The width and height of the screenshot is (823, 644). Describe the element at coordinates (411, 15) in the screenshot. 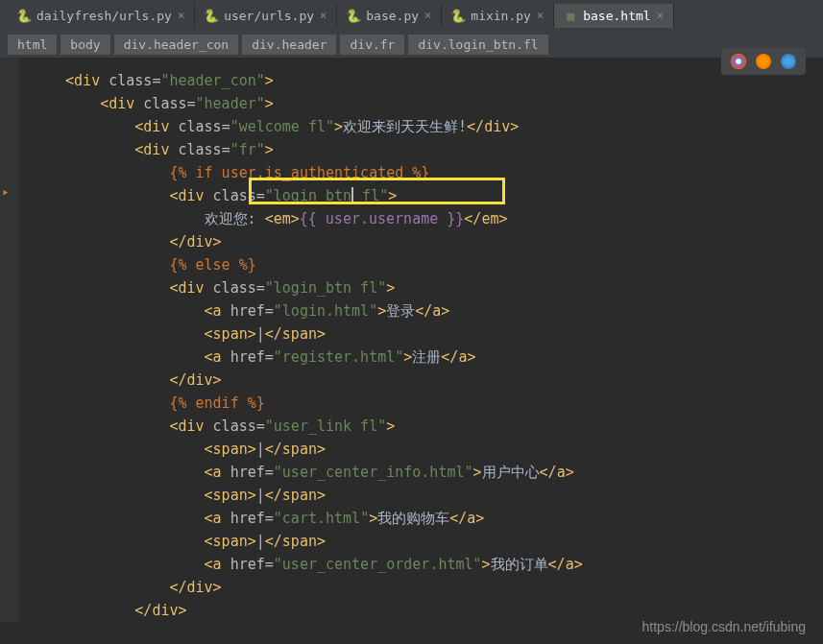

I see `editor-tabs: 🐍 dailyfresh/urls.py × 🐍 user/urls.py × …` at that location.